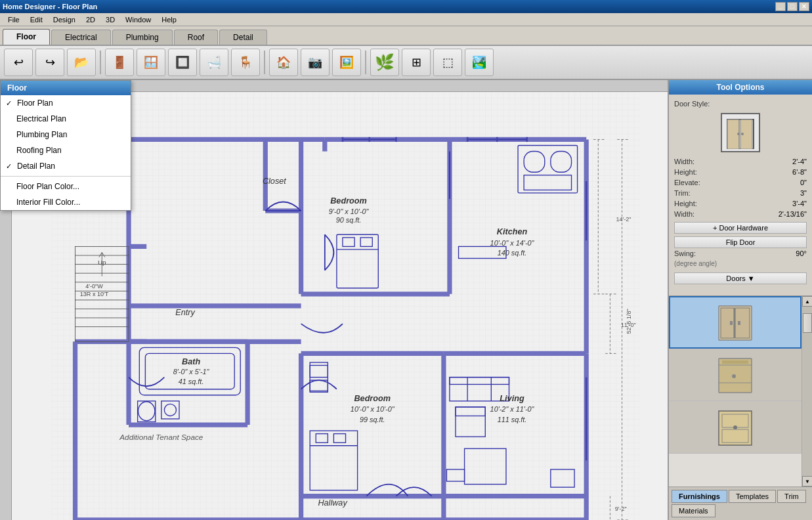 The image size is (812, 520). Describe the element at coordinates (512, 232) in the screenshot. I see `svg-text: Kitchen` at that location.